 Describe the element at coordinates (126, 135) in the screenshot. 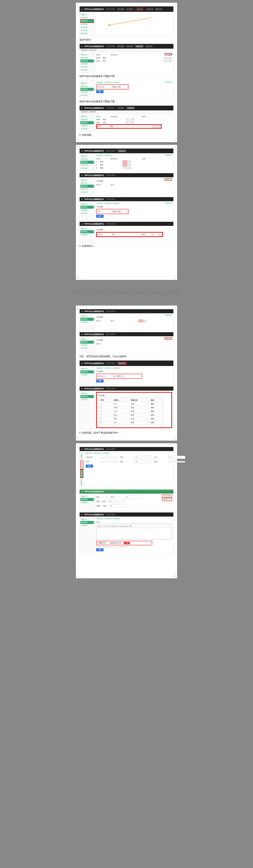

I see `caption-step-2: 2. 添加流程。` at that location.